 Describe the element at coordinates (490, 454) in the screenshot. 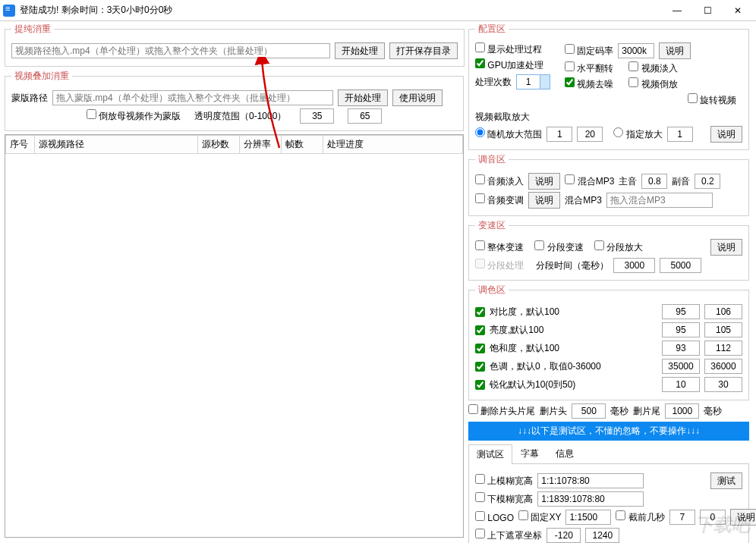

I see `tab-test: 测试区` at that location.